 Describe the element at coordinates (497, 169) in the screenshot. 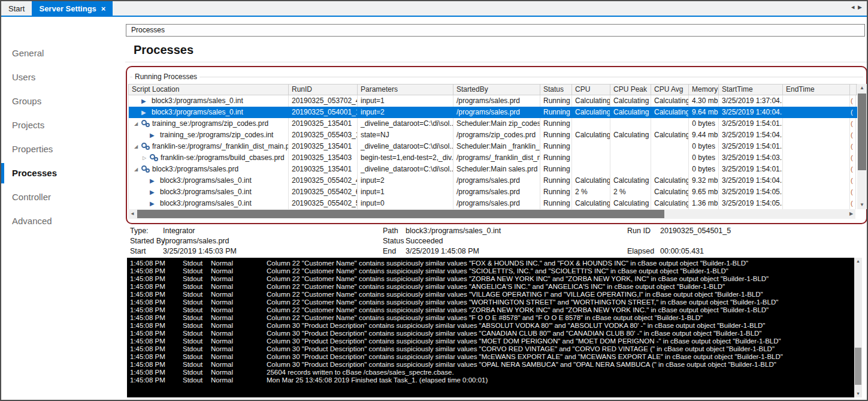

I see `process-row: ◢block3:/programs/sales.prd20190325_1354…` at that location.